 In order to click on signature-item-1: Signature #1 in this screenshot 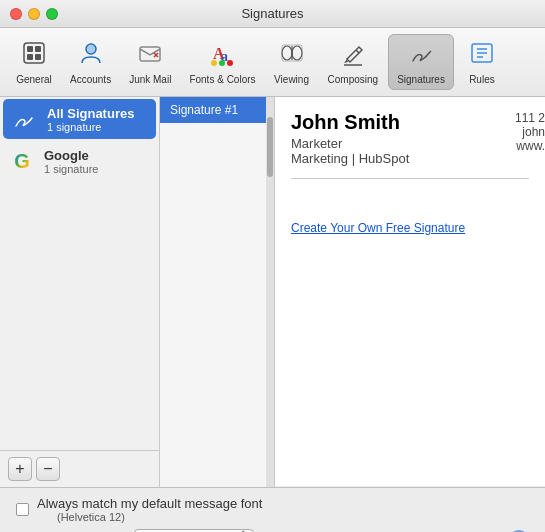, I will do `click(217, 110)`.